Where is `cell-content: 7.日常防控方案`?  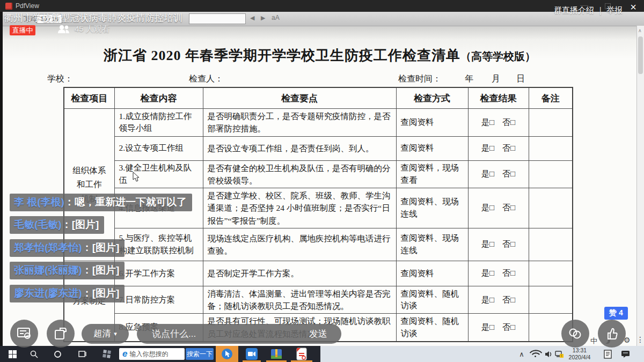 cell-content: 7.日常防控方案 is located at coordinates (159, 300).